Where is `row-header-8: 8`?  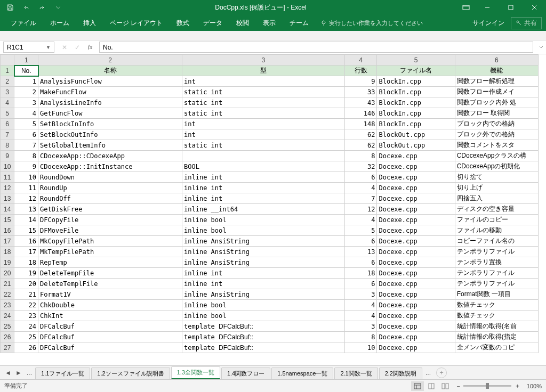 row-header-8: 8 is located at coordinates (7, 145).